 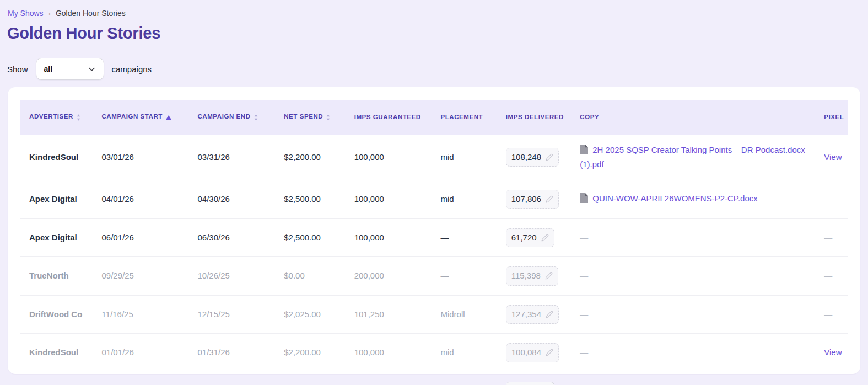 I want to click on column-header-campaign-start: Campaign Start, so click(x=141, y=117).